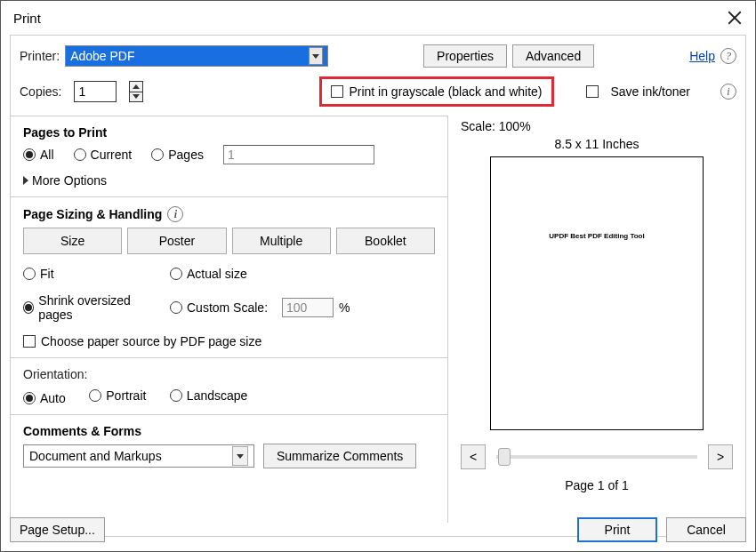 Image resolution: width=756 pixels, height=552 pixels. Describe the element at coordinates (344, 308) in the screenshot. I see `percent-label: %` at that location.